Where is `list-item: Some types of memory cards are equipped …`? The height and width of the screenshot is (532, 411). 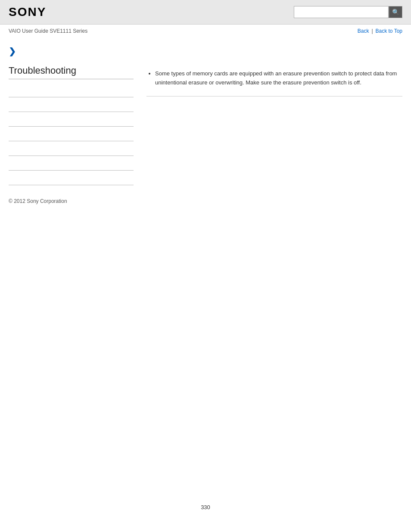
list-item: Some types of memory cards are equipped … is located at coordinates (279, 78).